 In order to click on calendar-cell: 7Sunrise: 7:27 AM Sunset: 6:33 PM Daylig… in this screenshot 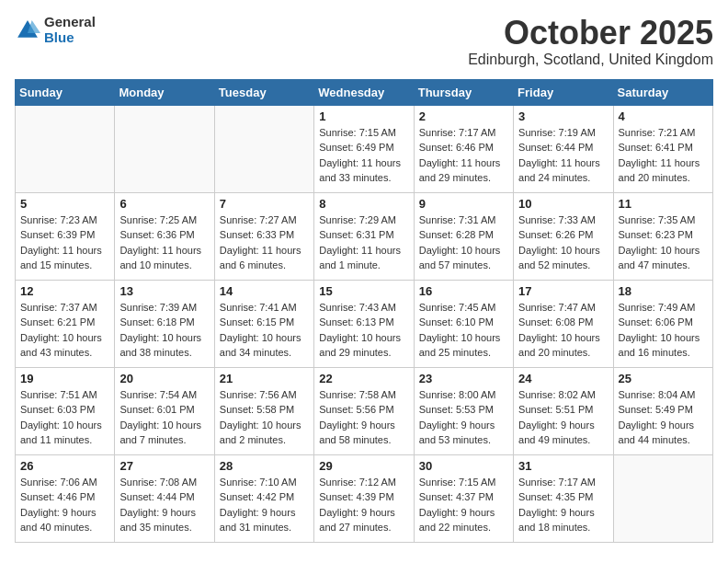, I will do `click(264, 236)`.